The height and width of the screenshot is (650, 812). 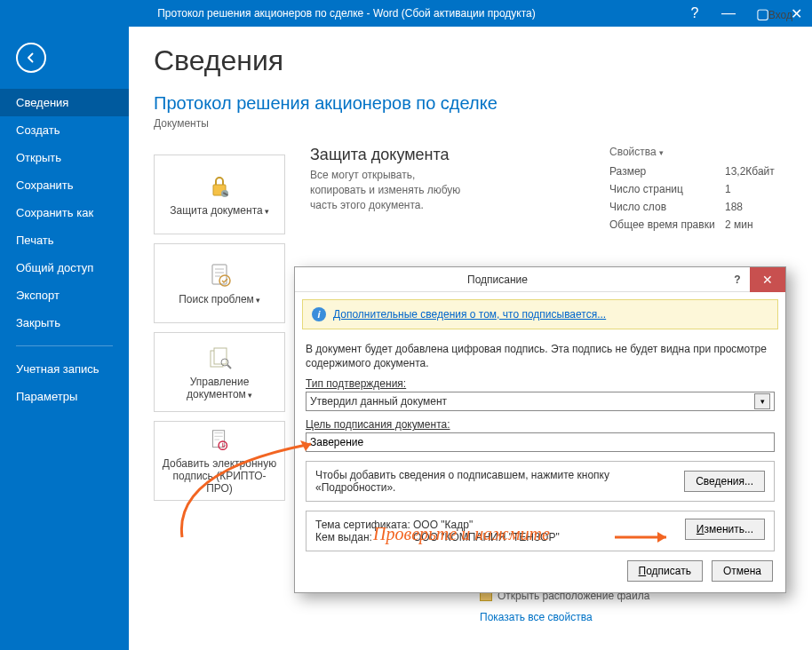 I want to click on documents-icon, so click(x=219, y=358).